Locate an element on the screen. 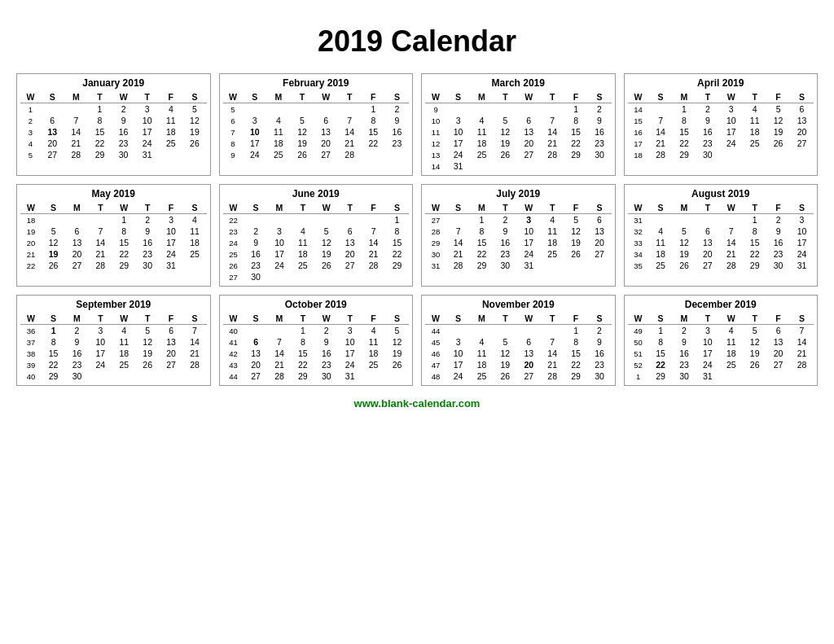 This screenshot has height=644, width=834. week-number: 34 is located at coordinates (639, 254).